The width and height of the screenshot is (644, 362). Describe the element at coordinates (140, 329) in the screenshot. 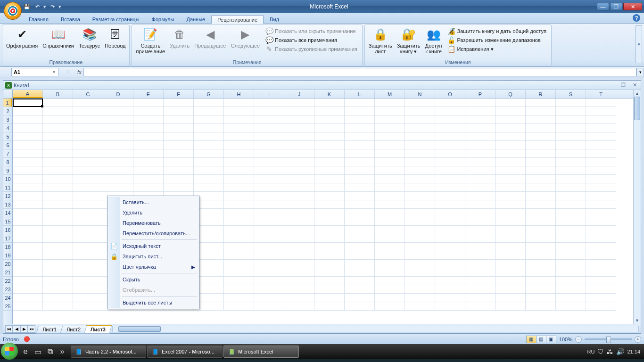

I see `hscroll-thumb` at that location.